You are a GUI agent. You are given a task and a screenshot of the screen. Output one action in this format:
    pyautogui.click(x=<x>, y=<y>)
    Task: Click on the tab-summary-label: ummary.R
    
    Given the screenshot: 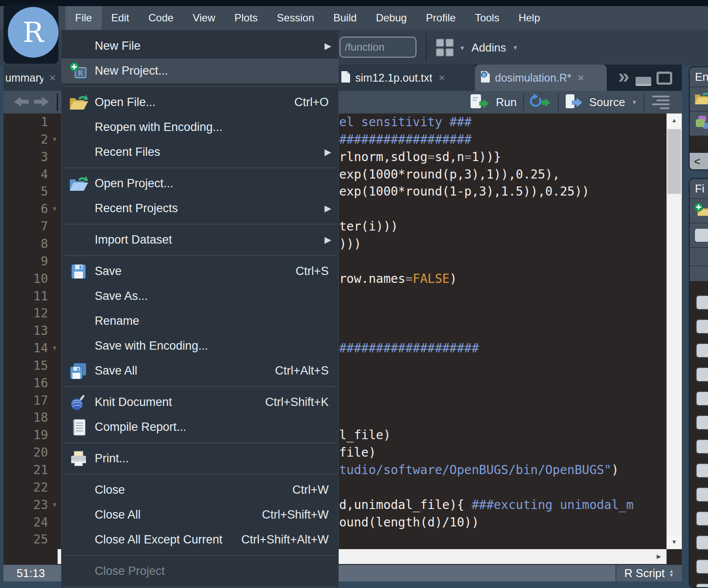 What is the action you would take?
    pyautogui.click(x=24, y=78)
    